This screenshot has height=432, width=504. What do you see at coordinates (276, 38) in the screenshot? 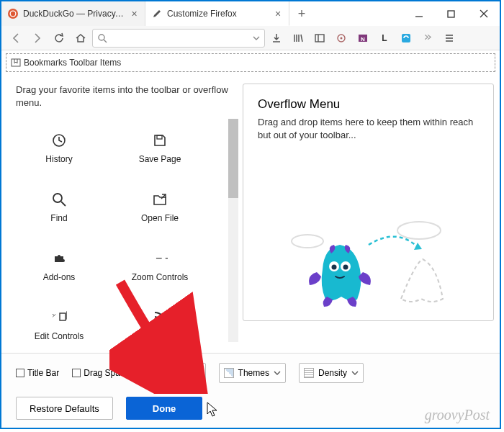
I see `downloads-button` at bounding box center [276, 38].